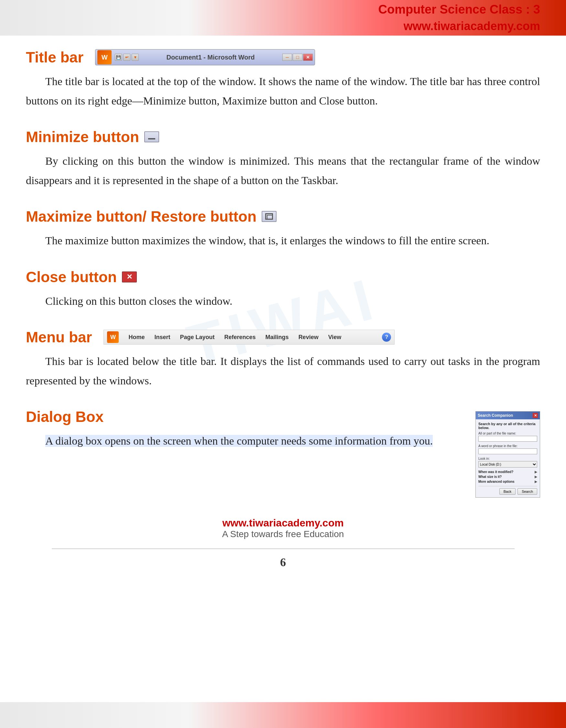 The image size is (566, 728). What do you see at coordinates (119, 57) in the screenshot?
I see `quick-access-btn-1: 💾` at bounding box center [119, 57].